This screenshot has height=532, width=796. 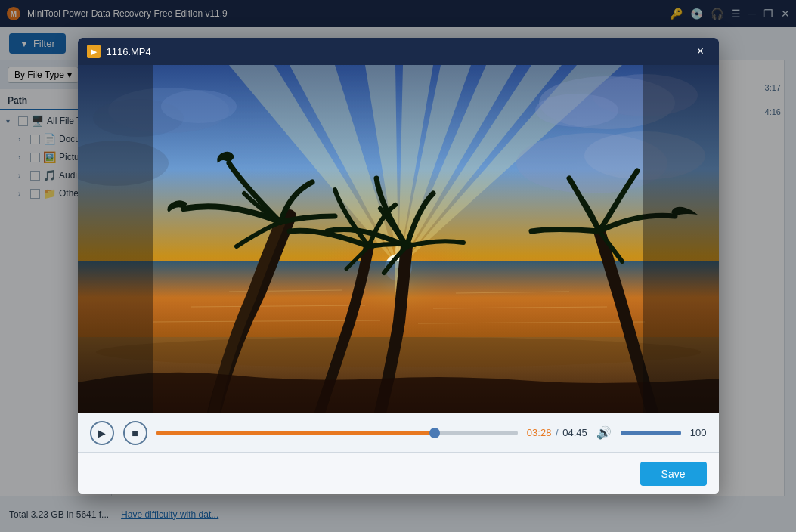 What do you see at coordinates (435, 433) in the screenshot?
I see `progress-thumb` at bounding box center [435, 433].